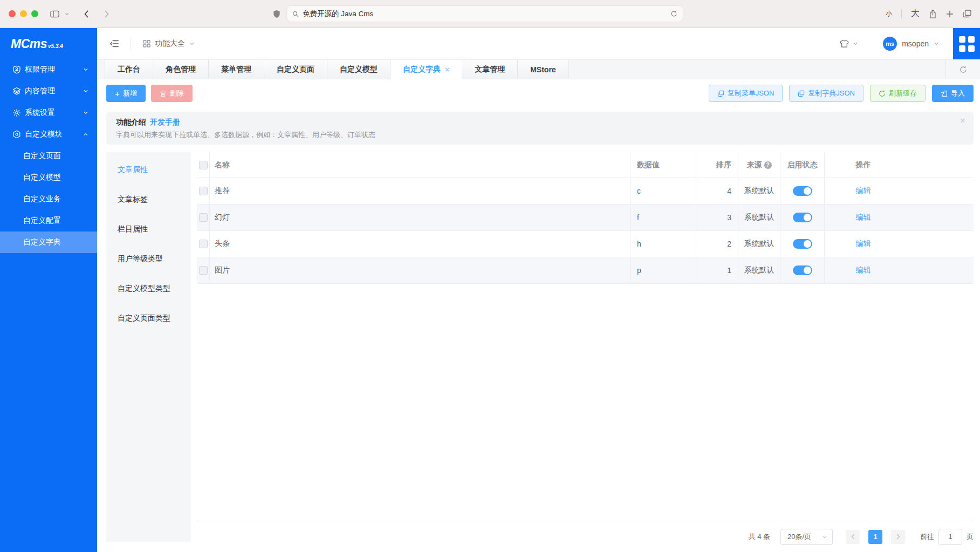  I want to click on divider, so click(902, 14).